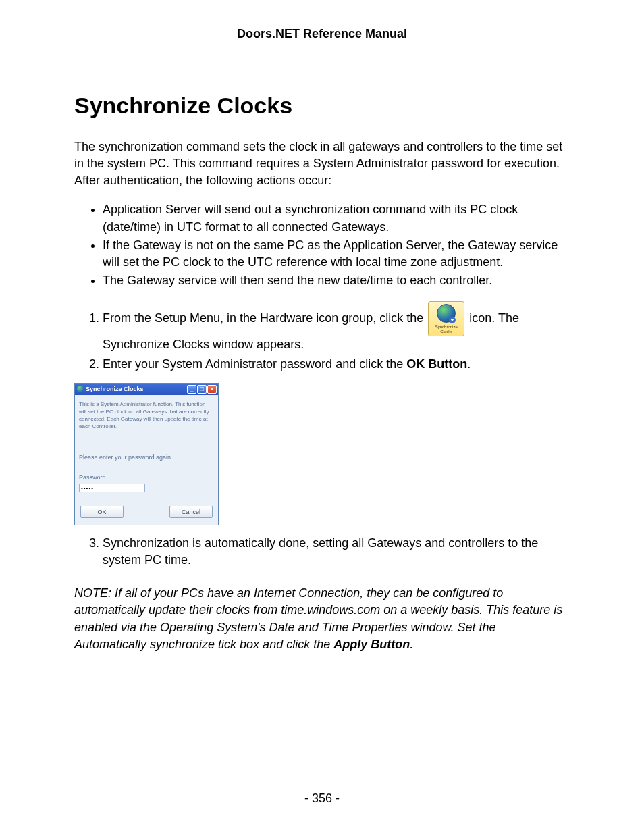  I want to click on step1-pre: From the Setup Menu, in the Hardware ico…, so click(263, 318).